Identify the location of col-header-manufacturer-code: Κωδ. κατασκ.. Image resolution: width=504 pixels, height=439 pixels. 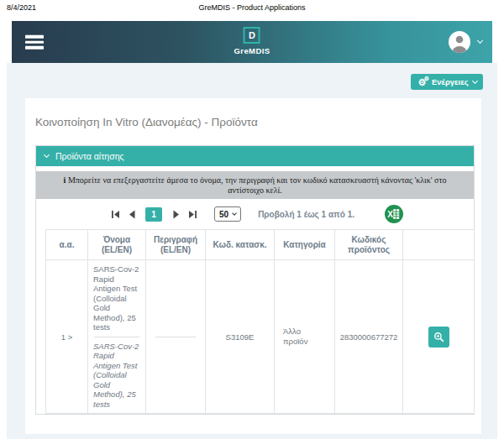
(240, 245).